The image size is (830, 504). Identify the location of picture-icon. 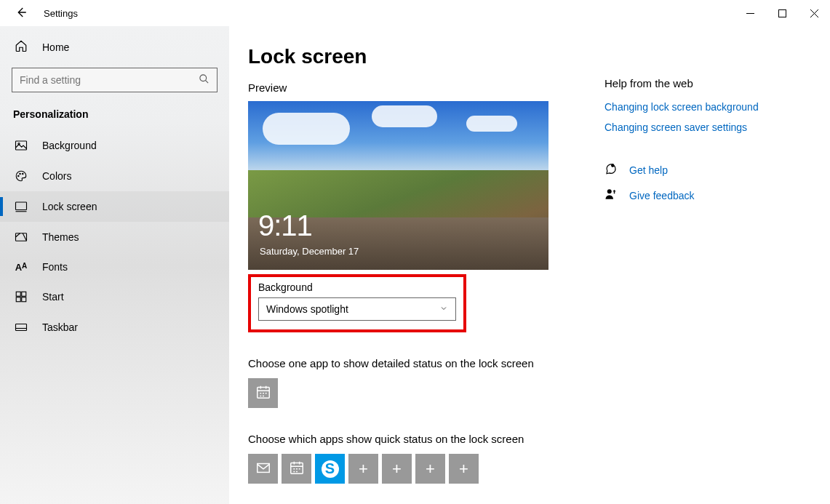
(21, 145).